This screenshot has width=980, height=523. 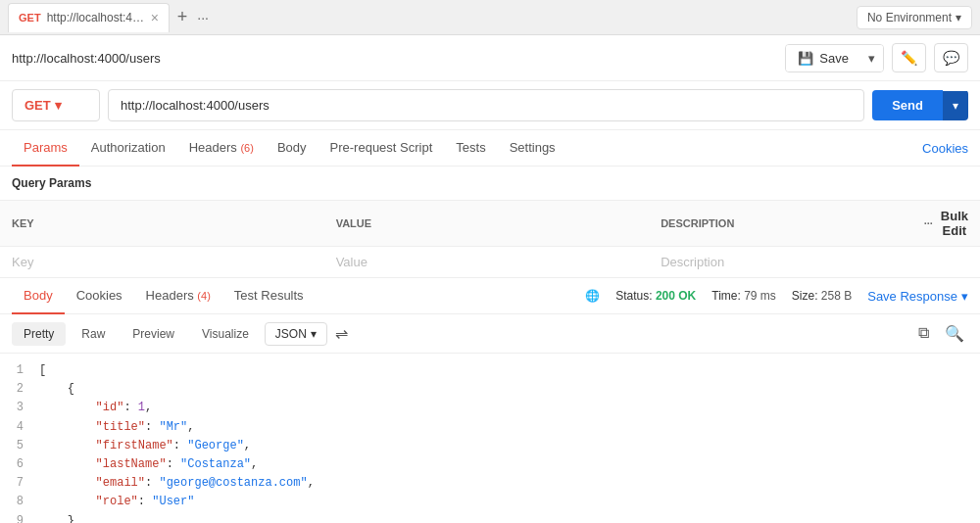 What do you see at coordinates (744, 296) in the screenshot?
I see `time-label: Time: 79 ms` at bounding box center [744, 296].